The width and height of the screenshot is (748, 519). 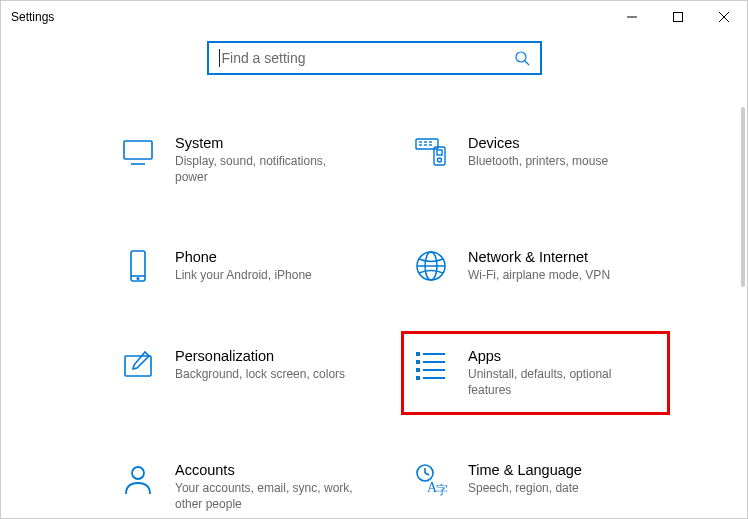 What do you see at coordinates (536, 160) in the screenshot?
I see `category-devices: Devices Bluetooth, printers, mouse` at bounding box center [536, 160].